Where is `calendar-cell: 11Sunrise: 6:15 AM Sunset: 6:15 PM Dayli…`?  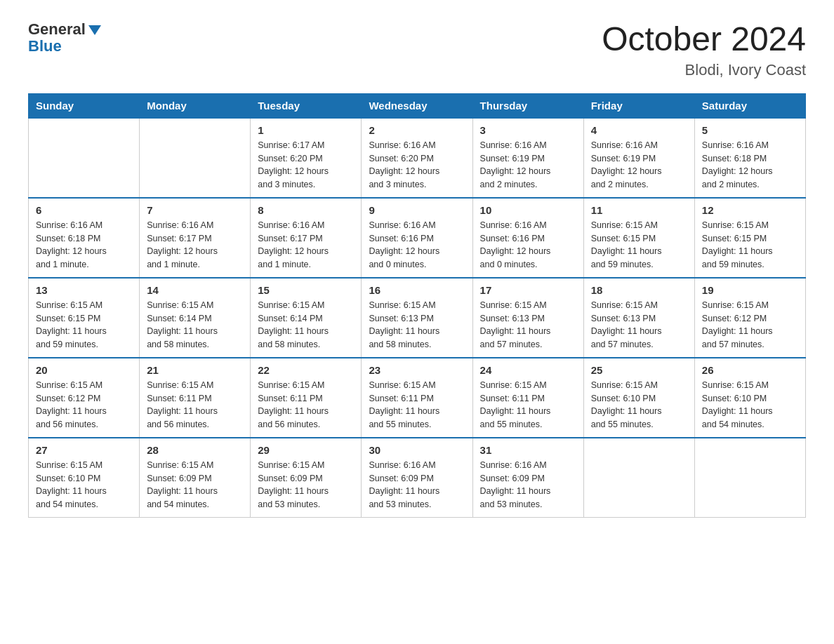
calendar-cell: 11Sunrise: 6:15 AM Sunset: 6:15 PM Dayli… is located at coordinates (639, 238).